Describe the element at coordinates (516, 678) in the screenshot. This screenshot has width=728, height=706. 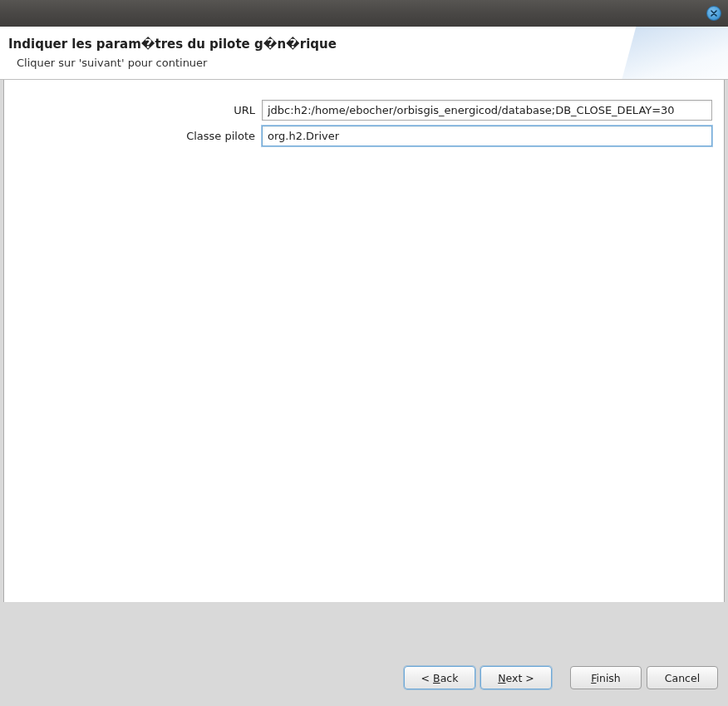
I see `next-button: Next >` at that location.